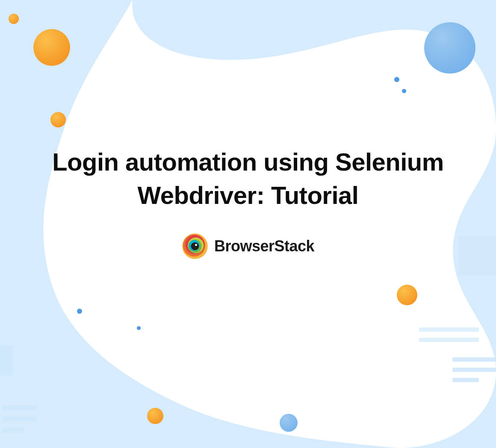 Image resolution: width=496 pixels, height=448 pixels. I want to click on brand-name: BrowserStack, so click(264, 246).